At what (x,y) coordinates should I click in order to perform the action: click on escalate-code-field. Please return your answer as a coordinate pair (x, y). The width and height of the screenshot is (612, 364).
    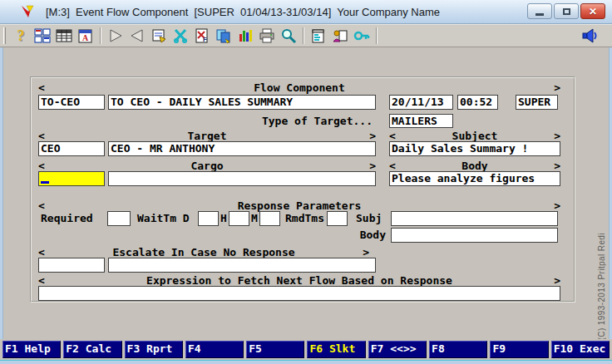
    Looking at the image, I should click on (72, 265).